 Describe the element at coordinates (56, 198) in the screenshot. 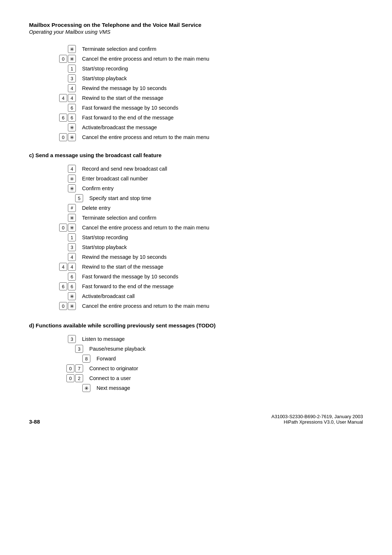

I see `key-area: 5` at that location.